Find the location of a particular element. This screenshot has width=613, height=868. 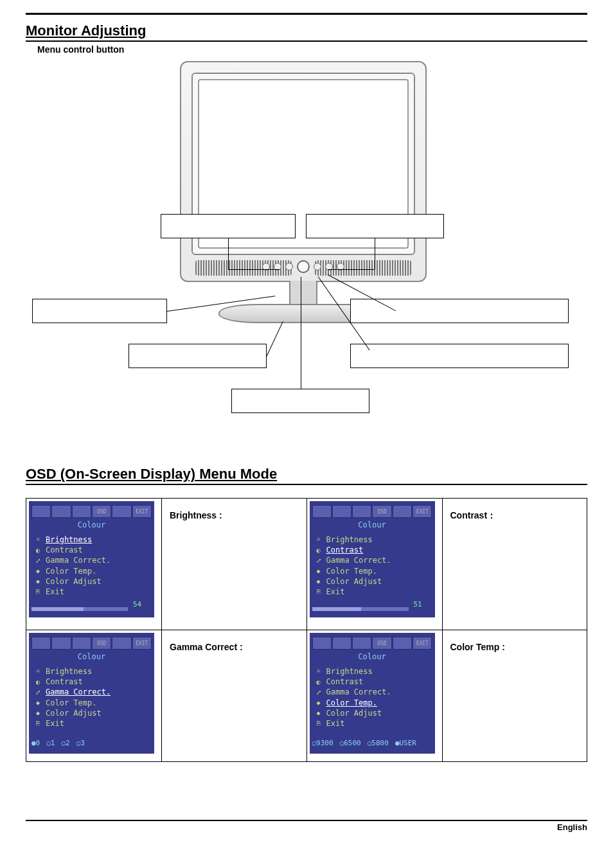

osd-option: ●0 is located at coordinates (36, 743).